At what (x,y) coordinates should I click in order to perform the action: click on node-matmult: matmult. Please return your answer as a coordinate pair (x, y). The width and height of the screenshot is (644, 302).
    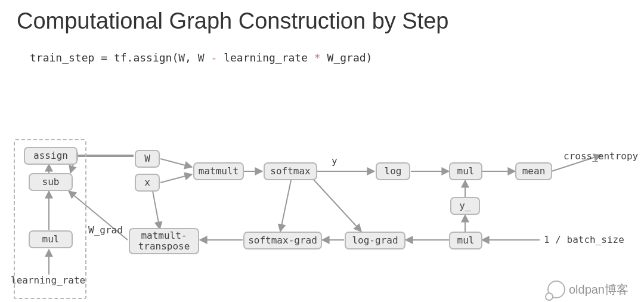
    Looking at the image, I should click on (218, 171).